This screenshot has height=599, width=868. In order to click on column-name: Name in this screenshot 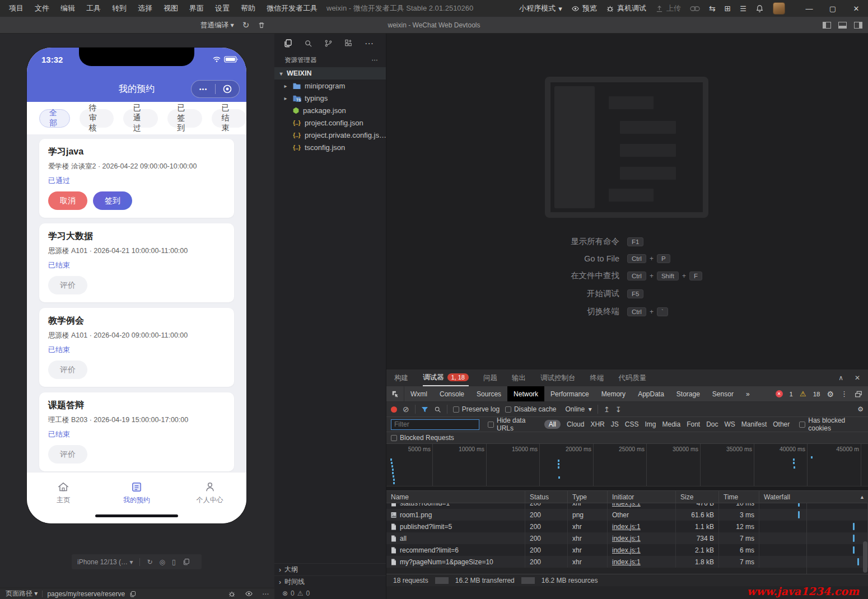, I will do `click(456, 497)`.